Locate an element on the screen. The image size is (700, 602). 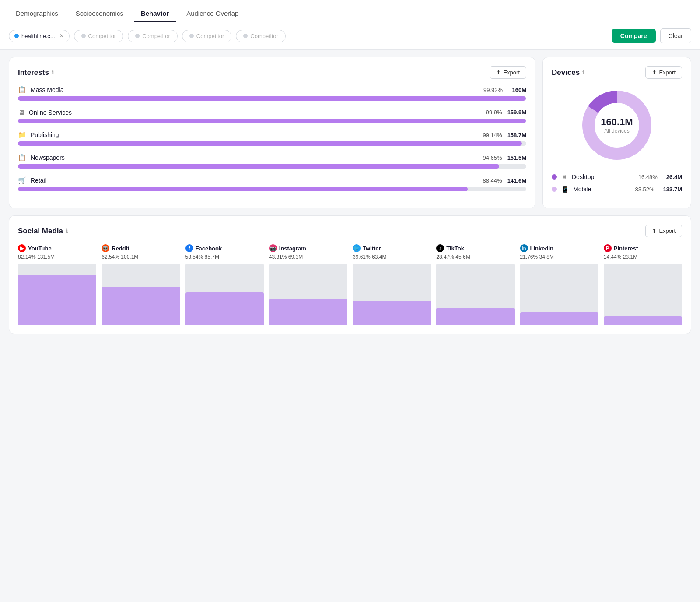
social-item-facebook: f Facebook 53.54% 85.7M is located at coordinates (225, 285).